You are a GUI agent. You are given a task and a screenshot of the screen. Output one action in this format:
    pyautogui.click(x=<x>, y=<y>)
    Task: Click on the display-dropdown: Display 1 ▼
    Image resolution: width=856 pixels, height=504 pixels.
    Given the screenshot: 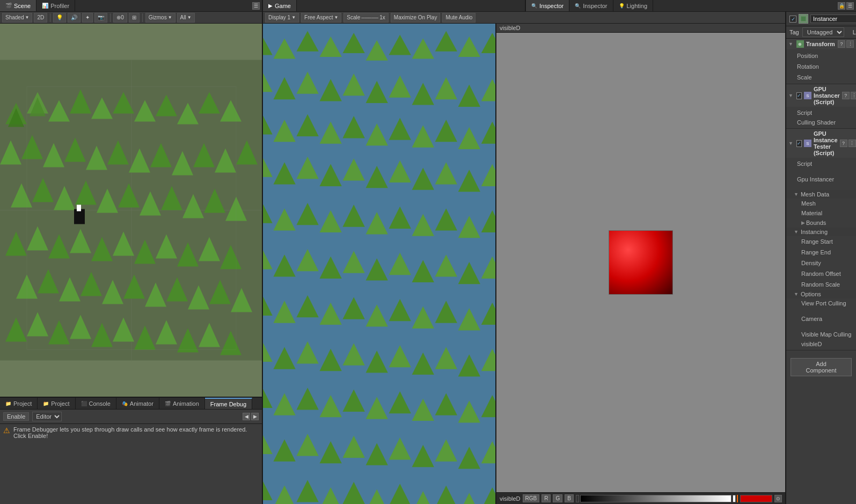 What is the action you would take?
    pyautogui.click(x=282, y=18)
    